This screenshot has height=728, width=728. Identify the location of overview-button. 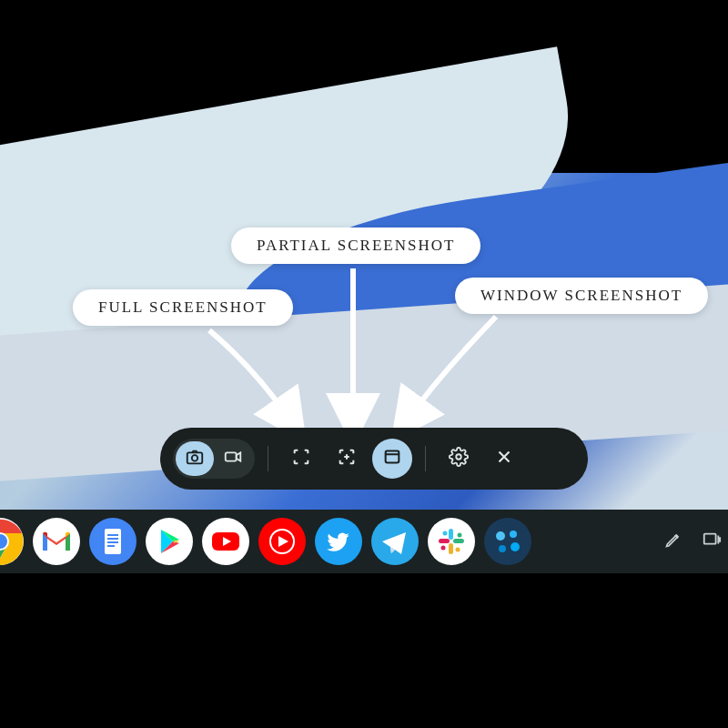
(712, 541).